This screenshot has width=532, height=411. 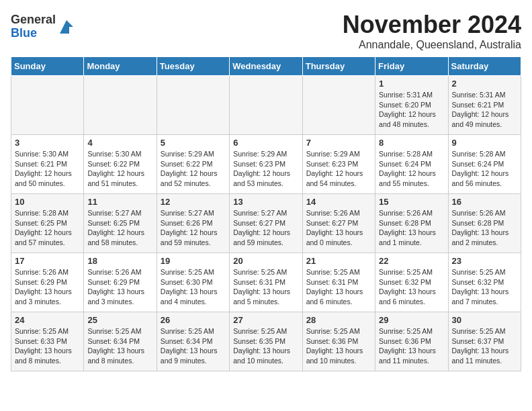 What do you see at coordinates (47, 261) in the screenshot?
I see `day-number: 17` at bounding box center [47, 261].